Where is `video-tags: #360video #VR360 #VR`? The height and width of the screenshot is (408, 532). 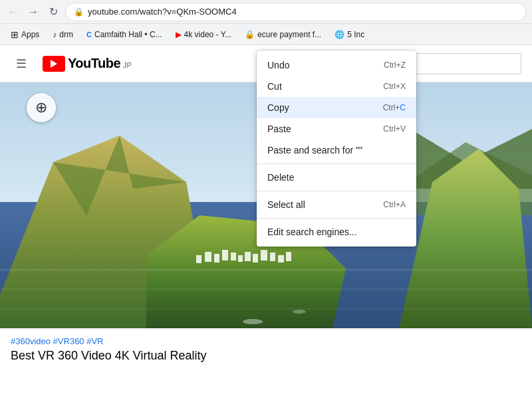 video-tags: #360video #VR360 #VR is located at coordinates (266, 342).